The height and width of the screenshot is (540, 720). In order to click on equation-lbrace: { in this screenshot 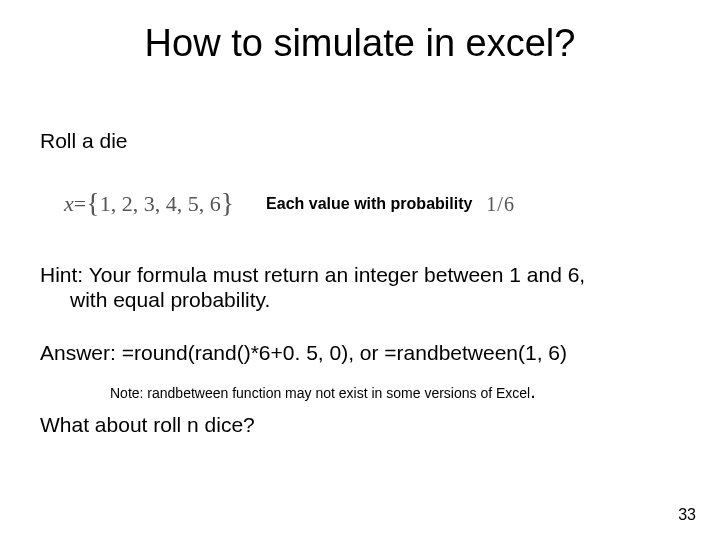, I will do `click(92, 203)`.